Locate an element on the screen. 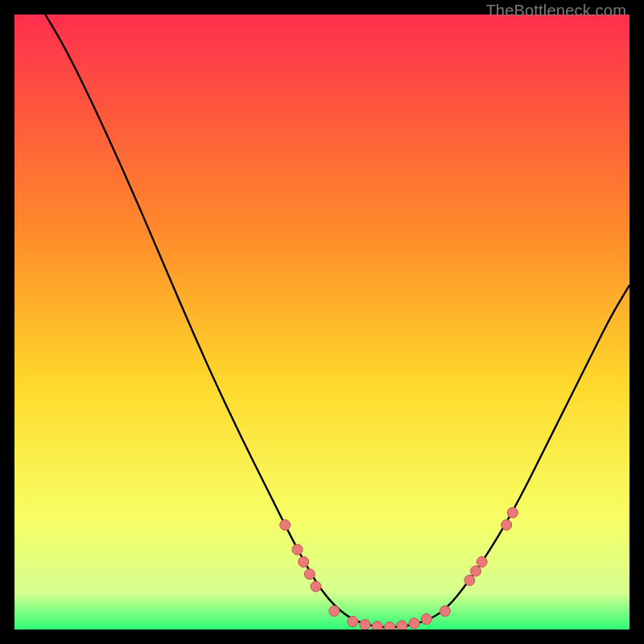 The height and width of the screenshot is (644, 644). watermark-label: TheBottleneck.com is located at coordinates (555, 11).